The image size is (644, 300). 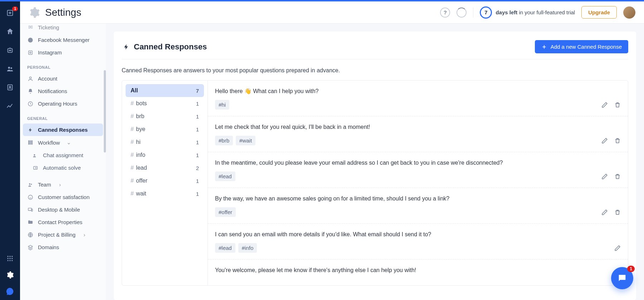 I want to click on sidebar-cat-general: GENERAL, so click(x=63, y=117).